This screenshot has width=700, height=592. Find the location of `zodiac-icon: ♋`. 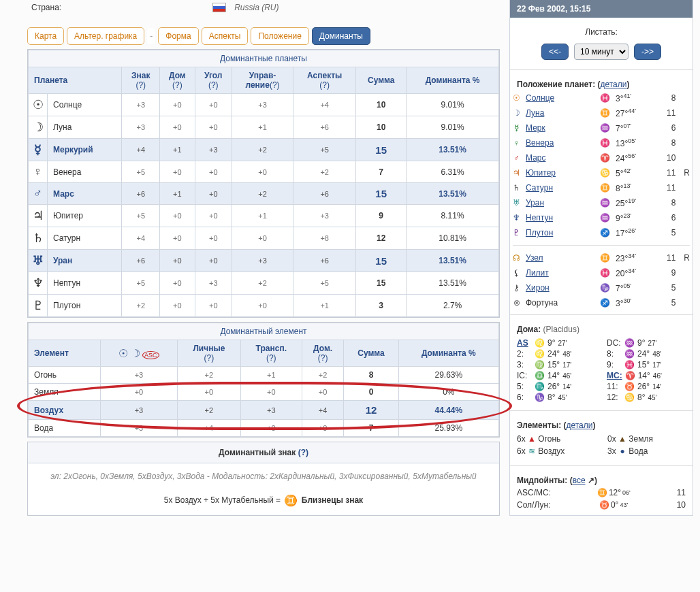

zodiac-icon: ♋ is located at coordinates (605, 173).